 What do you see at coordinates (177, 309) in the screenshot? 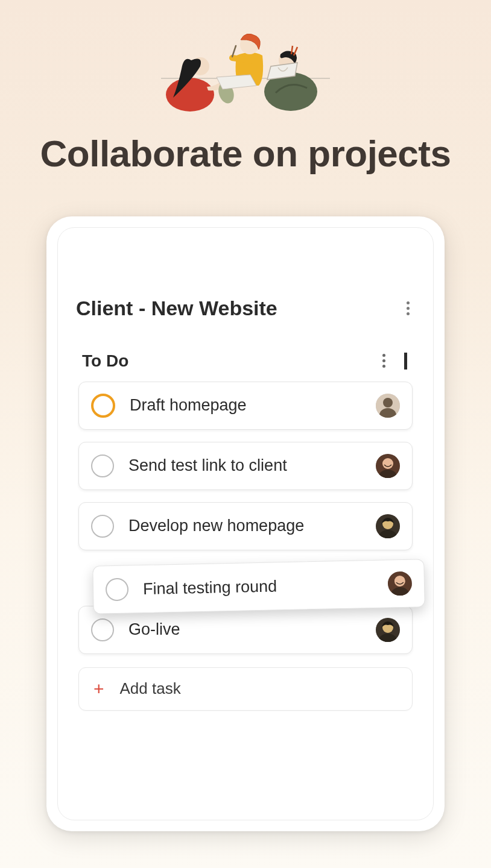
I see `project-title: Client - New Website` at bounding box center [177, 309].